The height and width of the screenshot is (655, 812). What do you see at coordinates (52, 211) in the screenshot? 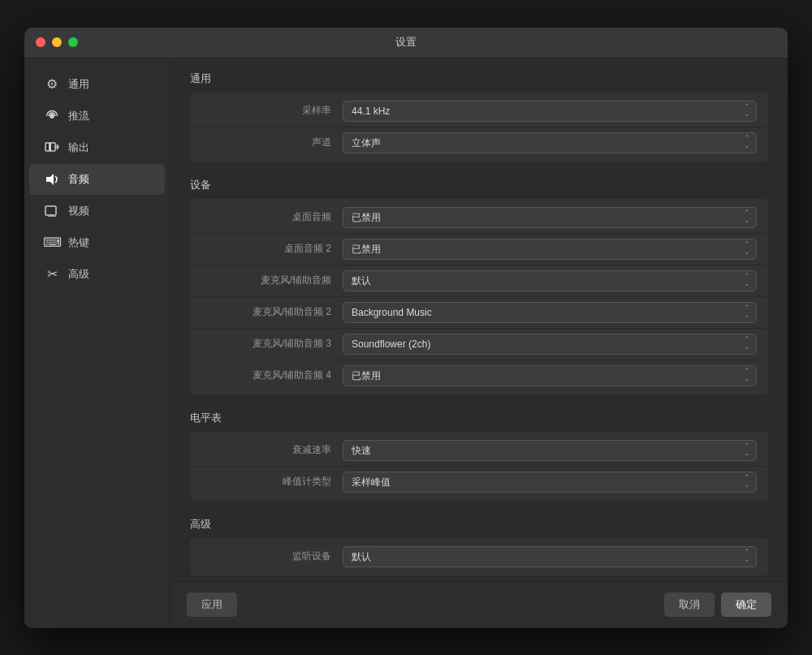
I see `video-icon` at bounding box center [52, 211].